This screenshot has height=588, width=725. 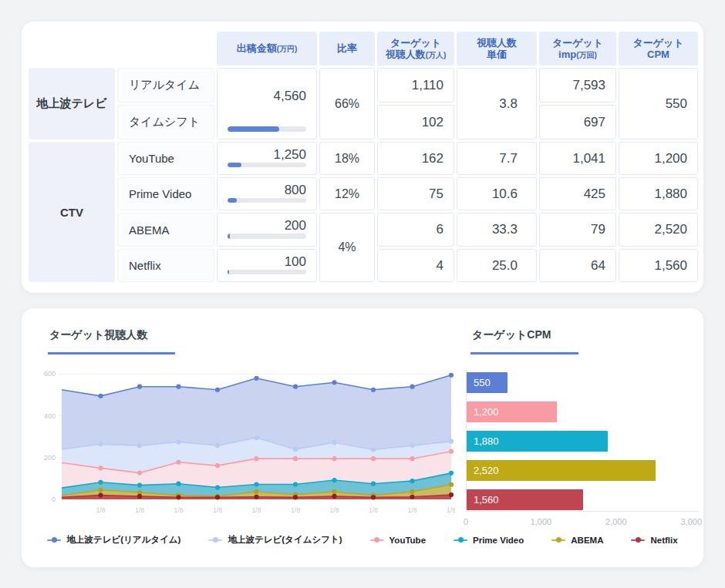 What do you see at coordinates (512, 412) in the screenshot?
I see `cpm-bar-YouTube: 1,200` at bounding box center [512, 412].